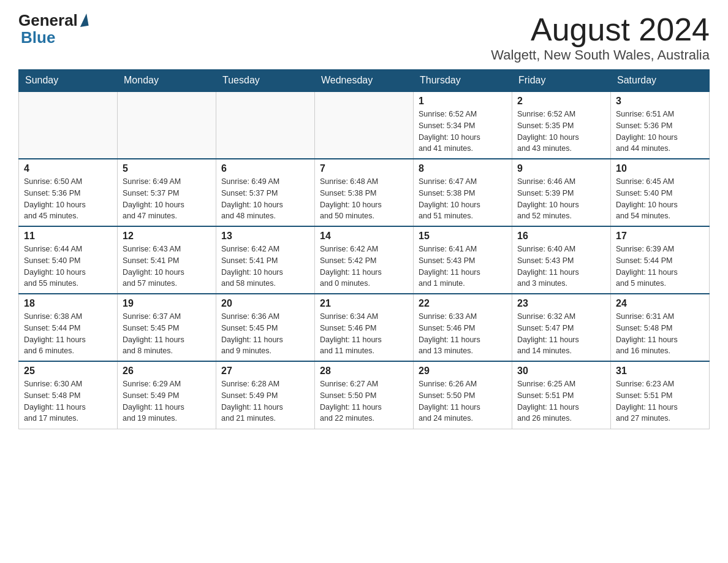 This screenshot has height=563, width=728. Describe the element at coordinates (463, 266) in the screenshot. I see `day-info: Sunrise: 6:41 AMSunset: 5:43 PMDaylight:…` at that location.